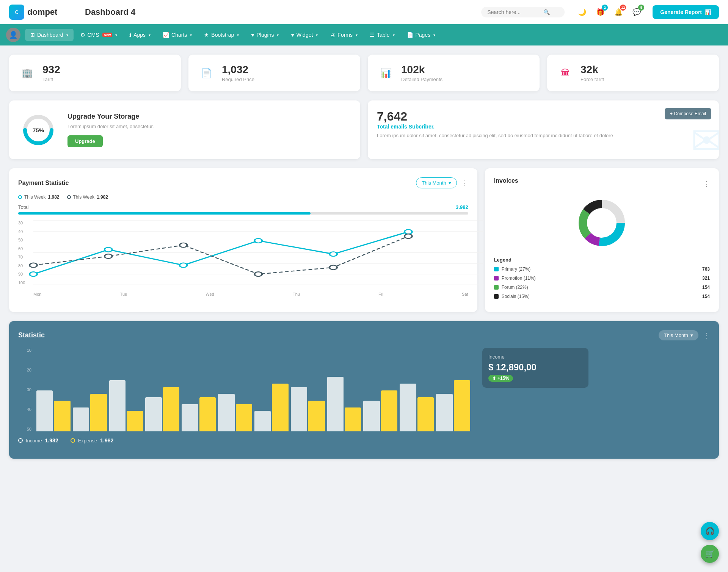  What do you see at coordinates (423, 35) in the screenshot?
I see `nav-label-pages: Pages` at bounding box center [423, 35].